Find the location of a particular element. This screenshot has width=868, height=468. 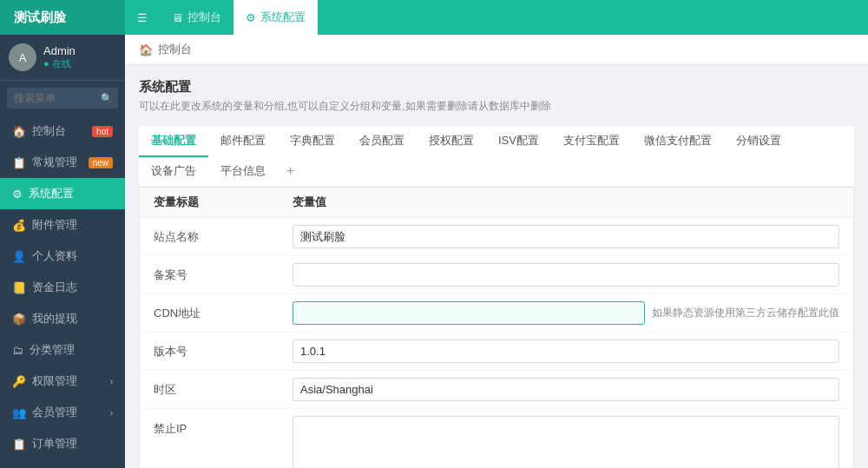

key-icon: 🔑 is located at coordinates (19, 382).